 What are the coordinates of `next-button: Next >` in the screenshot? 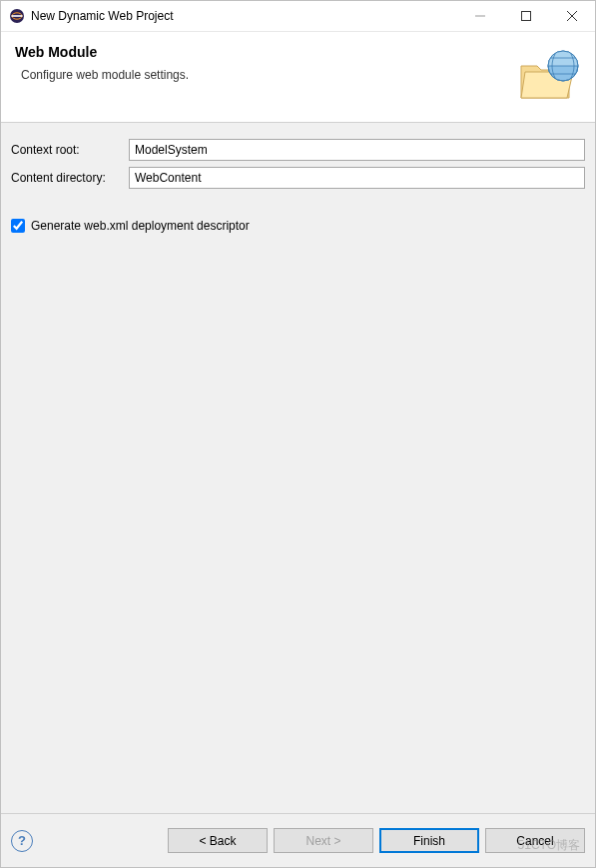 It's located at (323, 841).